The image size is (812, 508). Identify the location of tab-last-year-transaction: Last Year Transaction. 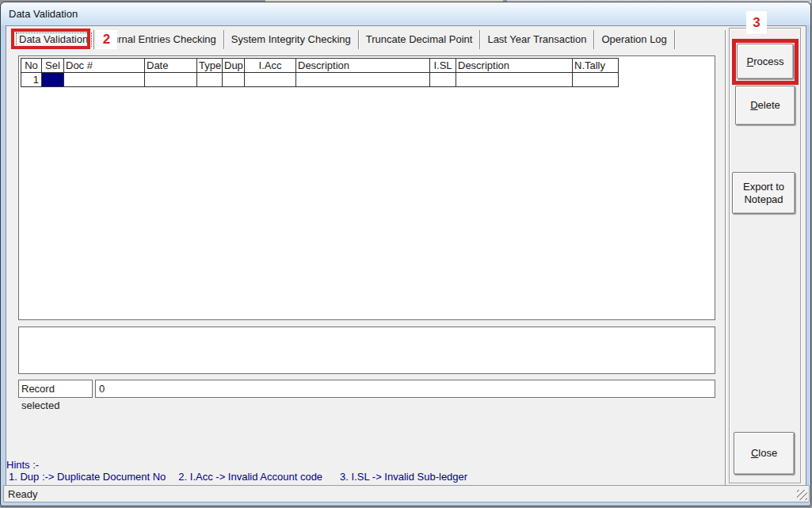
(537, 40).